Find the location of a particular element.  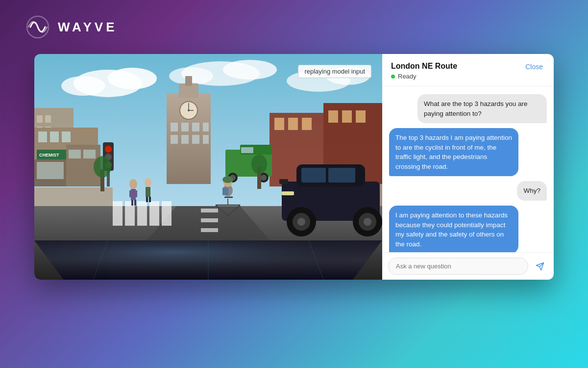

send-button is located at coordinates (540, 266).